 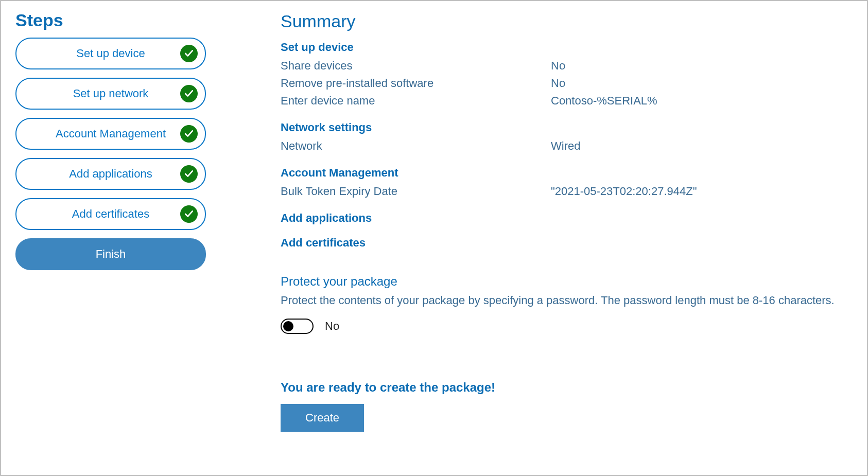 I want to click on section-add-certificates: Add certificates, so click(x=566, y=243).